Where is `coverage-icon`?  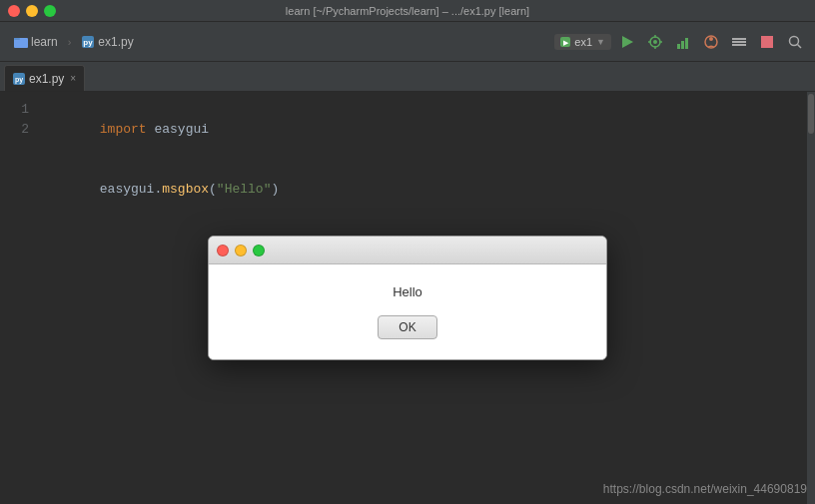 coverage-icon is located at coordinates (683, 42).